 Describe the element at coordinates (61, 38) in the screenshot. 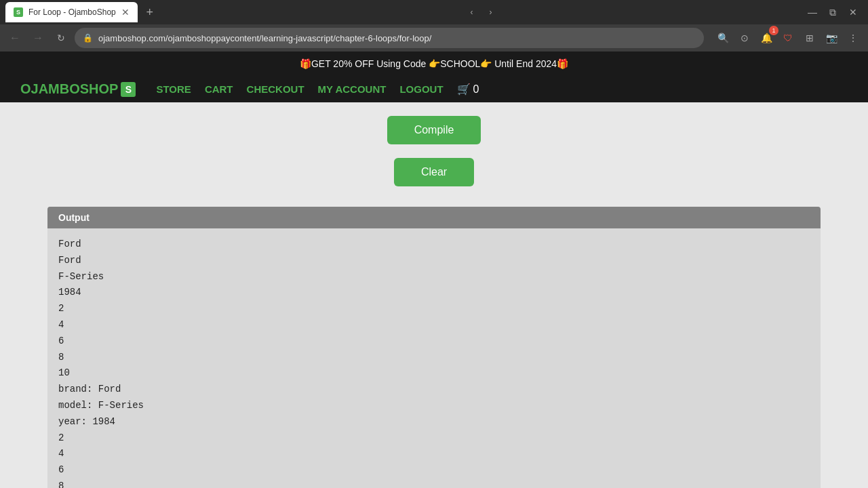

I see `reload-button: ↻` at that location.